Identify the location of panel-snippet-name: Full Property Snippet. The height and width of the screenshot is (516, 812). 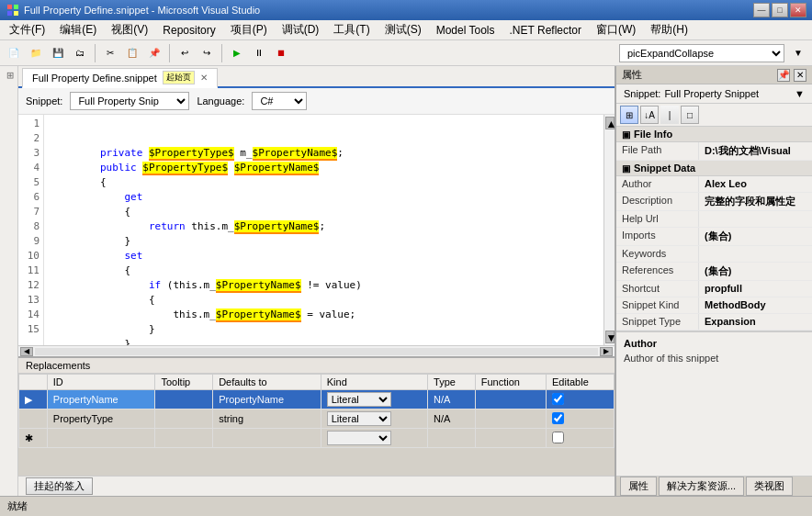
(711, 94).